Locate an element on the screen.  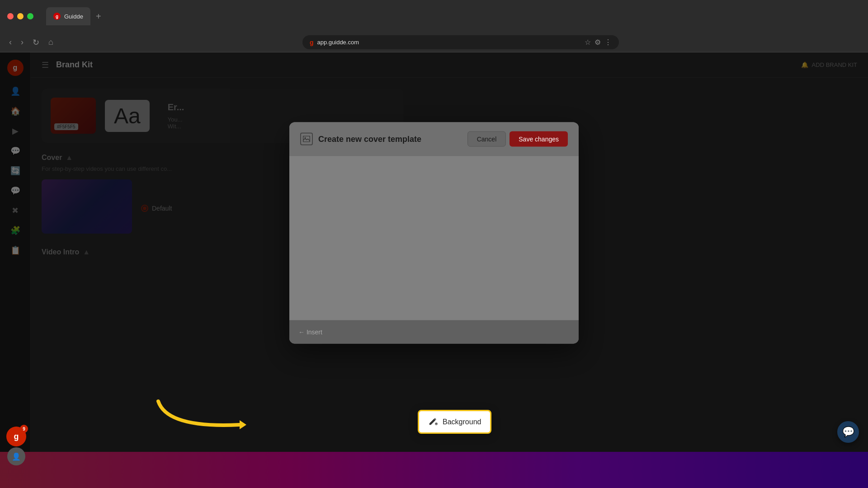
extension-icon: ⚙ is located at coordinates (598, 42).